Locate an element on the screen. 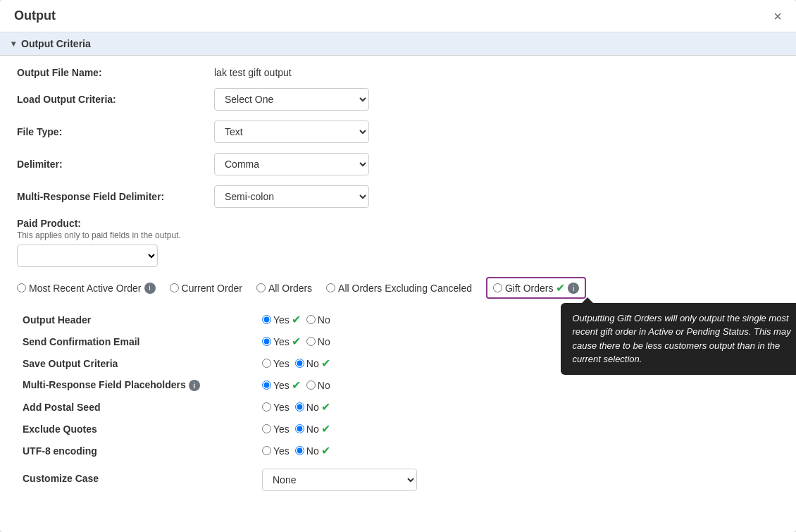 The width and height of the screenshot is (796, 532). load-output-criteria-row: Load Output Criteria: Select One is located at coordinates (398, 99).